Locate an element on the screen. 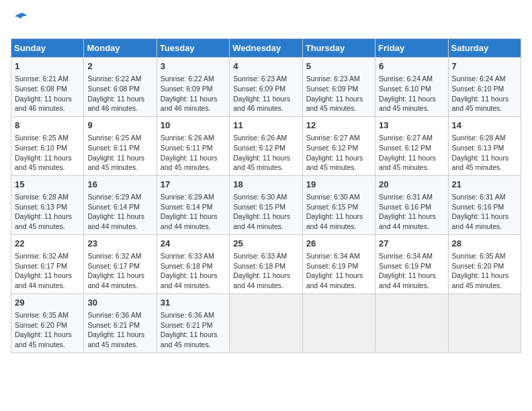  weekday-header-wednesday: Wednesday is located at coordinates (266, 48).